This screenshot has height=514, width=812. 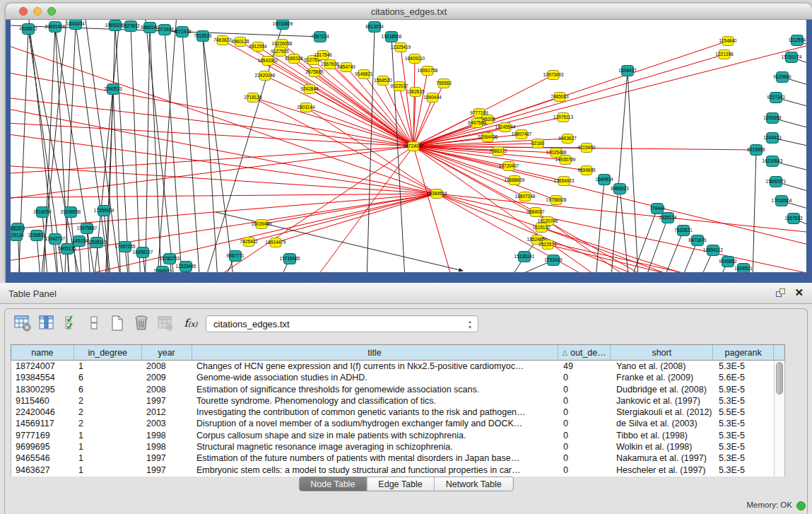 What do you see at coordinates (541, 228) in the screenshot?
I see `graph-node: 1615132` at bounding box center [541, 228].